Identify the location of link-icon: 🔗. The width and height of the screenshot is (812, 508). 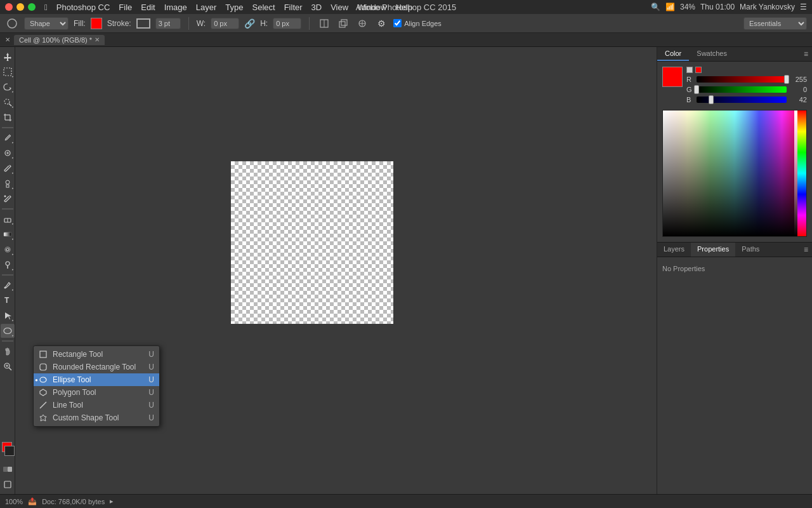
(250, 23).